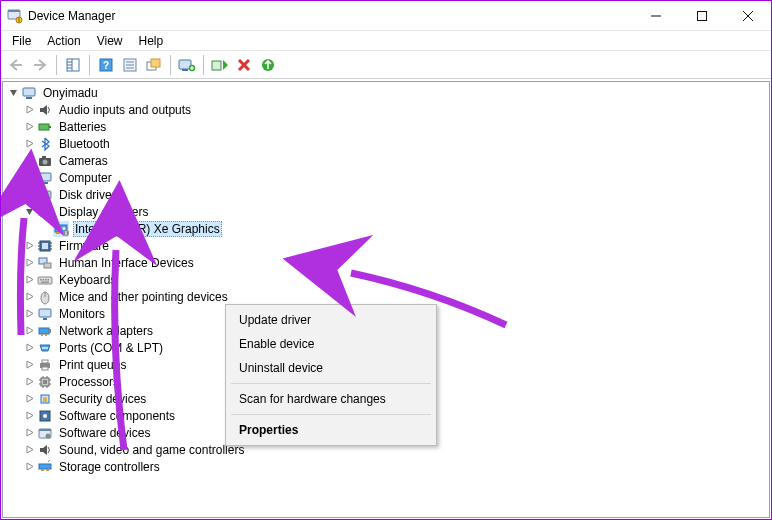  I want to click on uninstall-device-button, so click(244, 65).